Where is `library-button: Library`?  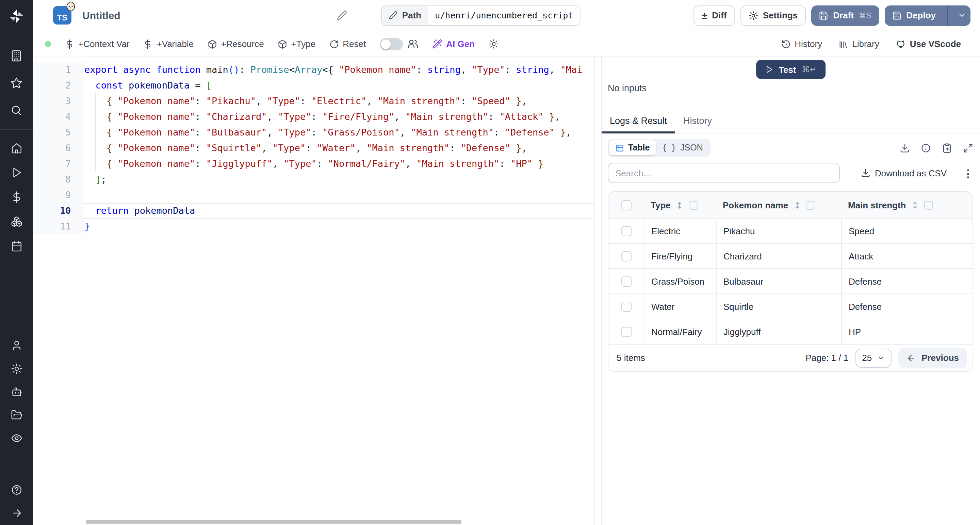
library-button: Library is located at coordinates (859, 44).